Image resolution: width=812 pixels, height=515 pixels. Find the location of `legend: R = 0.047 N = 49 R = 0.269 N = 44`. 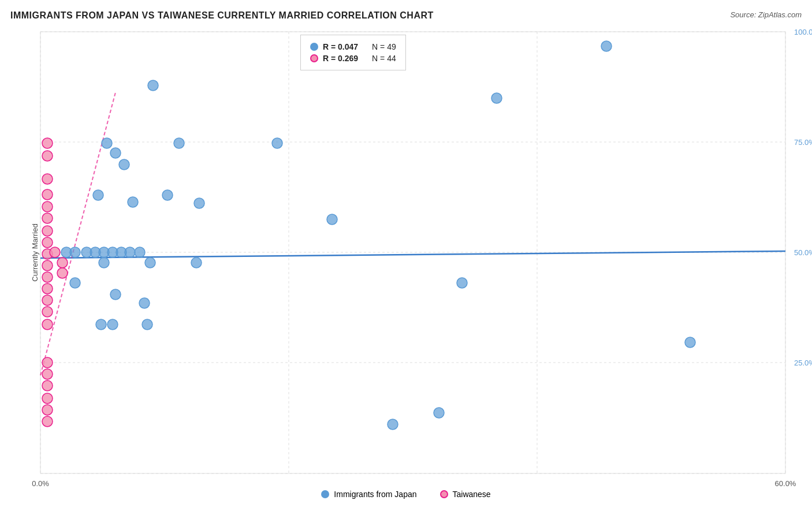

legend: R = 0.047 N = 49 R = 0.269 N = 44 is located at coordinates (353, 53).